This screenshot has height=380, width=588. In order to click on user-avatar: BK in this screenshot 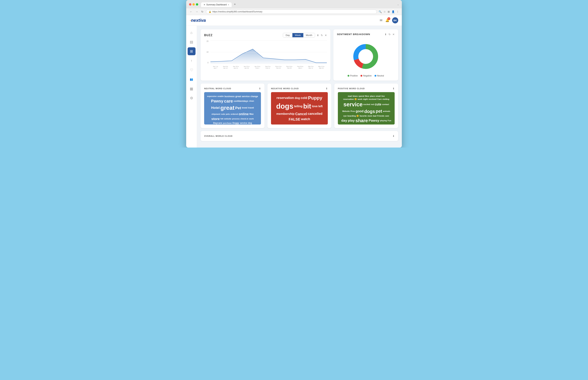, I will do `click(395, 20)`.